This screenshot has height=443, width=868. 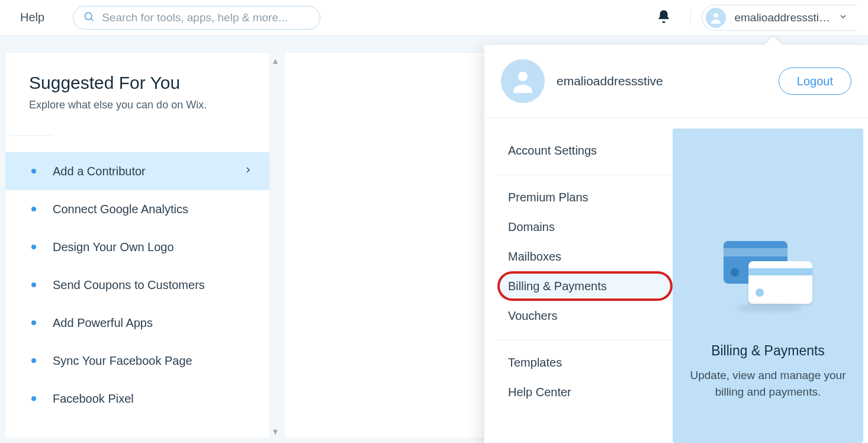 What do you see at coordinates (137, 171) in the screenshot?
I see `suggestion-item: Add a Contributor` at bounding box center [137, 171].